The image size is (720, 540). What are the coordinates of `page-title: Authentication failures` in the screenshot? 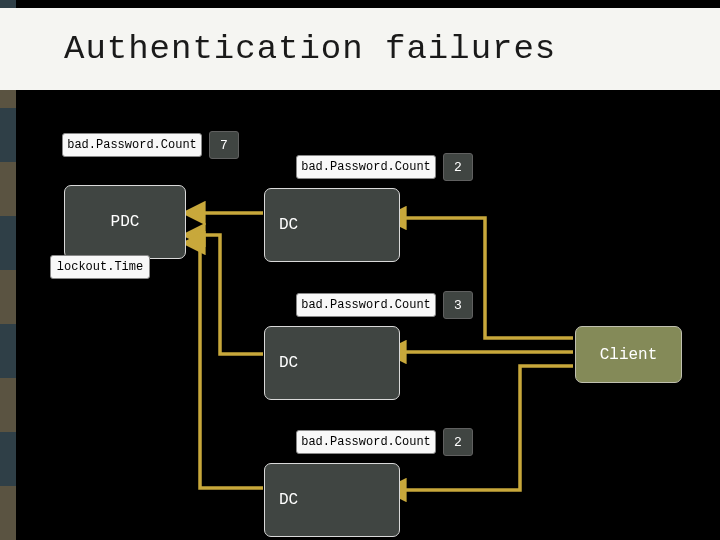 It's located at (310, 49).